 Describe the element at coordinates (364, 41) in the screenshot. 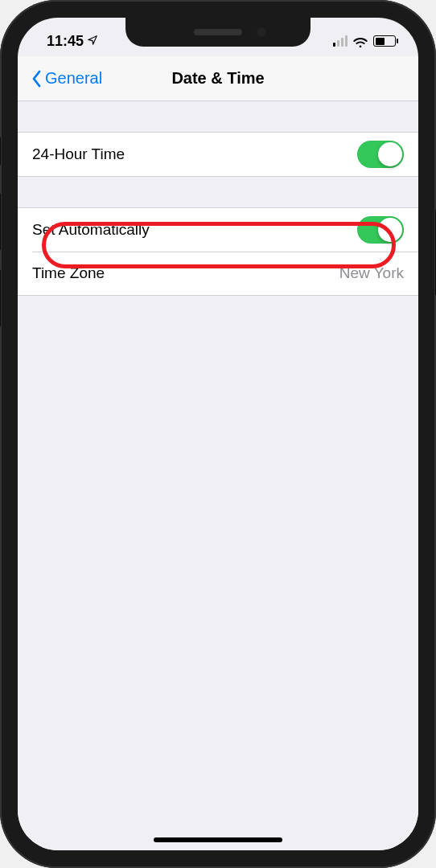

I see `status-bar-right` at that location.